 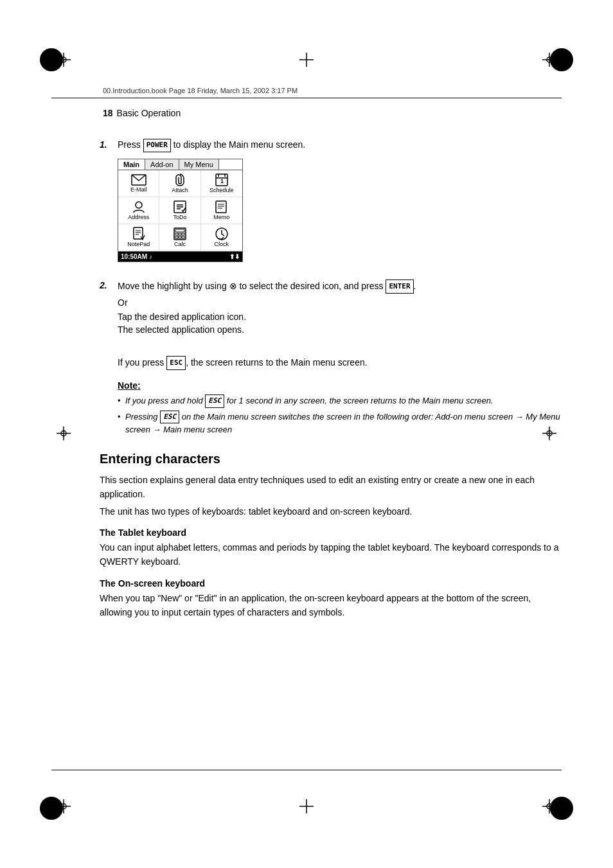 What do you see at coordinates (549, 807) in the screenshot?
I see `crosshair-br` at bounding box center [549, 807].